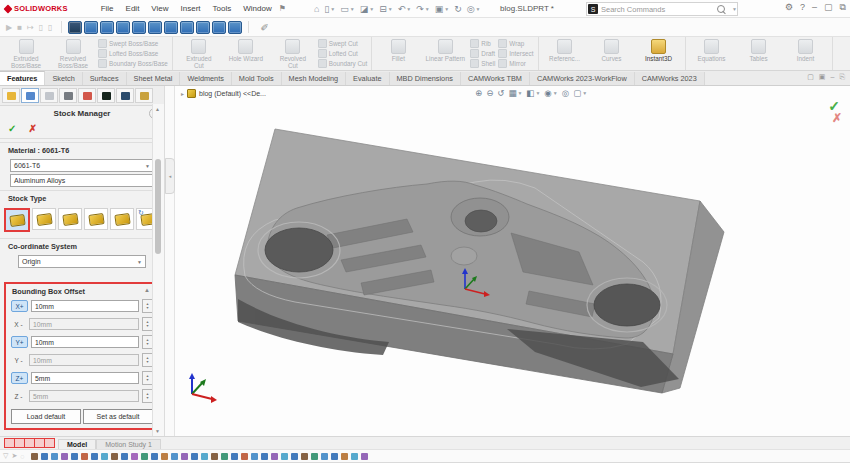 The image size is (850, 463). What do you see at coordinates (330, 9) in the screenshot?
I see `new-document-icon: ▯▼` at bounding box center [330, 9].